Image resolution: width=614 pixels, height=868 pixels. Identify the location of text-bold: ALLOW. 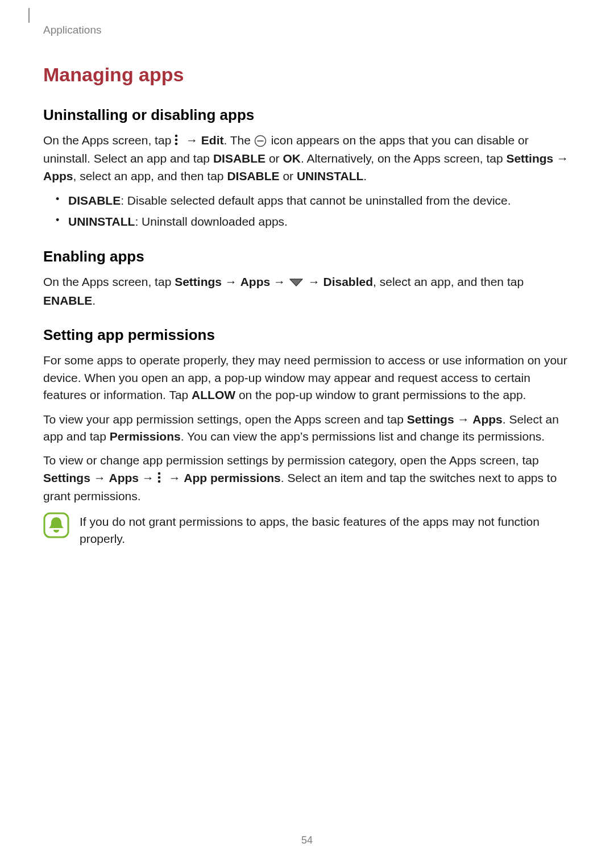
(214, 394).